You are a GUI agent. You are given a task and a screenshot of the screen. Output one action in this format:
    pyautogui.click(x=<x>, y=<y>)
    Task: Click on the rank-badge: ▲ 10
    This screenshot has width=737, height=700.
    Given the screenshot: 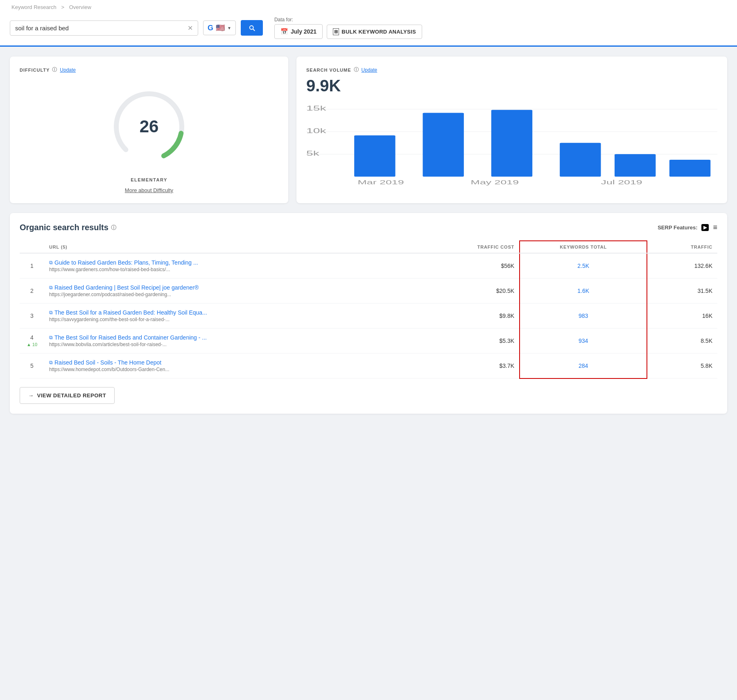 What is the action you would take?
    pyautogui.click(x=32, y=344)
    